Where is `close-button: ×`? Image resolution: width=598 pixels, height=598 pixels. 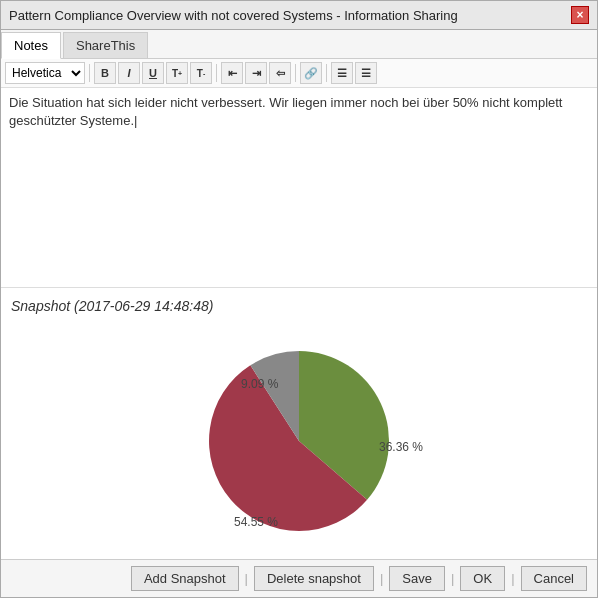 close-button: × is located at coordinates (580, 15).